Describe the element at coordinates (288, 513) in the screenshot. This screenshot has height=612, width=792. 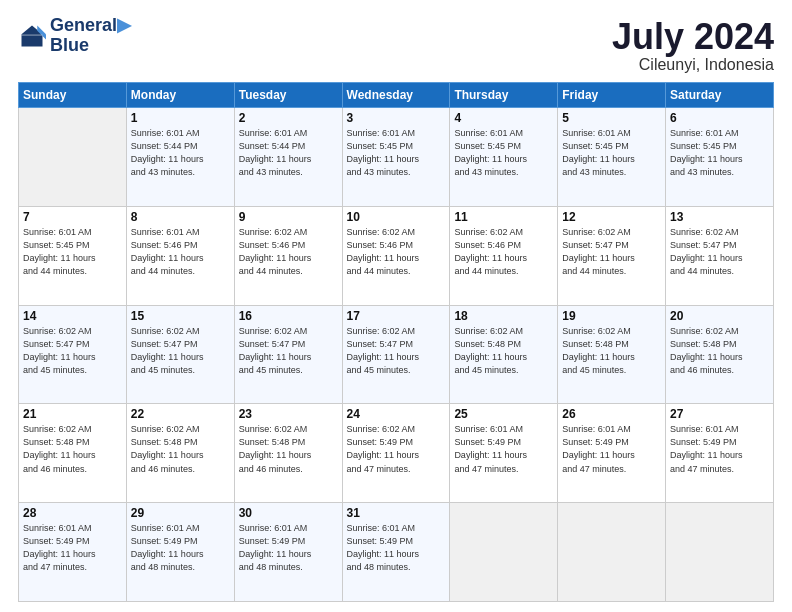
I see `day-number: 30` at that location.